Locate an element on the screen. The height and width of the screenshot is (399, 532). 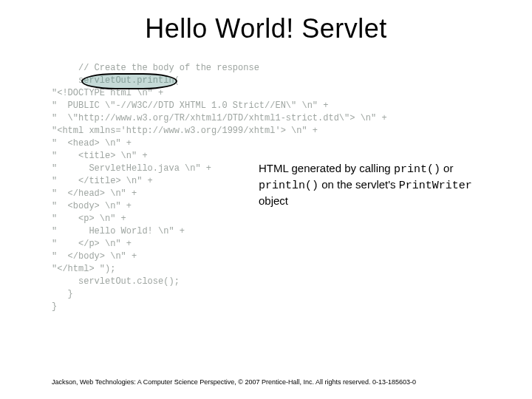
callout-part: HTML generated by calling is located at coordinates (327, 168).